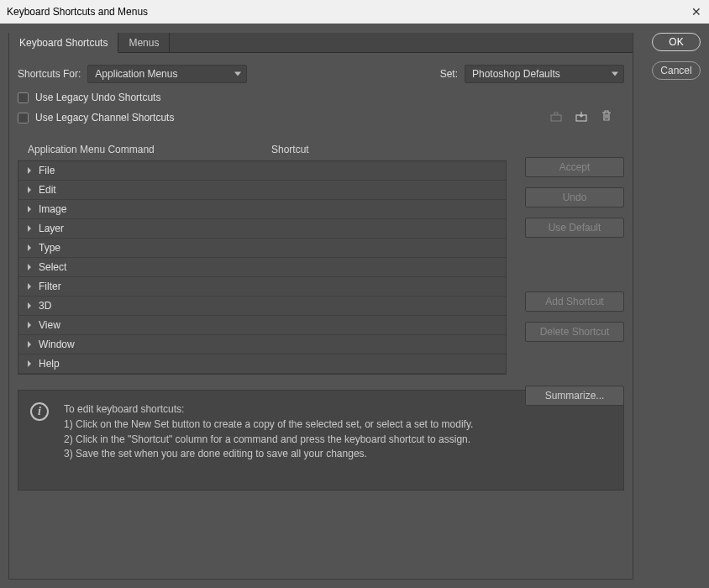 This screenshot has width=709, height=588. I want to click on col-command: Application Menu Command, so click(150, 150).